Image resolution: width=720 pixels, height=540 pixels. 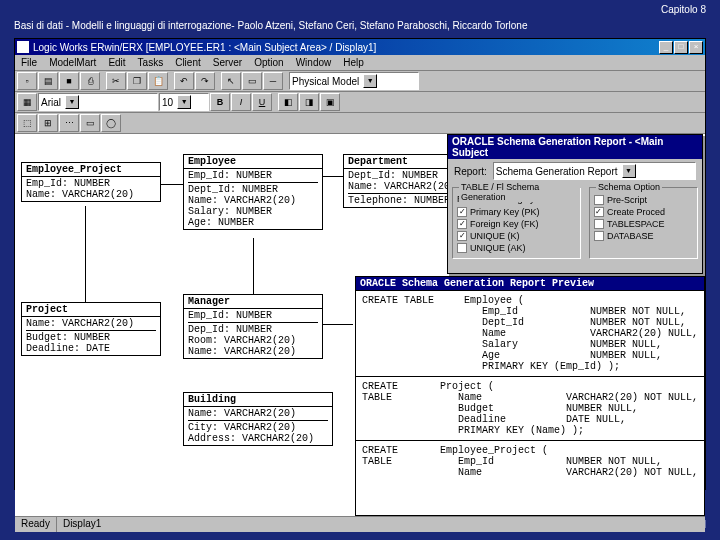 I want to click on menu-option: Option, so click(x=268, y=62).